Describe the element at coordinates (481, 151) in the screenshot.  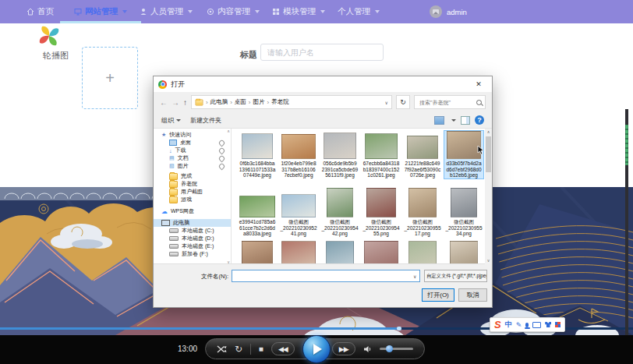
I see `mouse-cursor-icon` at that location.